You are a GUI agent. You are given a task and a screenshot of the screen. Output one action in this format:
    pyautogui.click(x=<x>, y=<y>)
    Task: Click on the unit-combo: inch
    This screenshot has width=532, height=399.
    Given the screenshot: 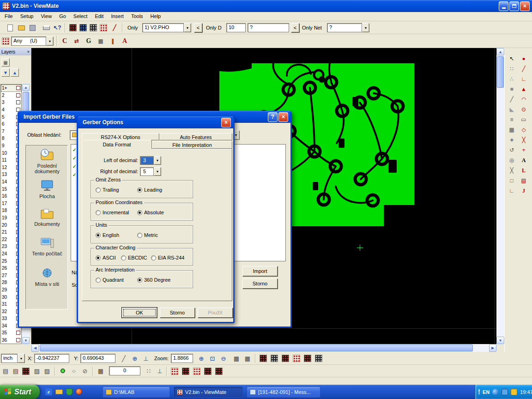 What is the action you would take?
    pyautogui.click(x=9, y=358)
    